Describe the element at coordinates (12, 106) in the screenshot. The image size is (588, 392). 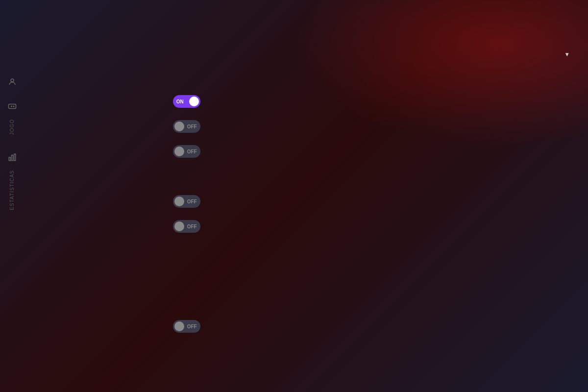
I see `sidebar-item-game` at that location.